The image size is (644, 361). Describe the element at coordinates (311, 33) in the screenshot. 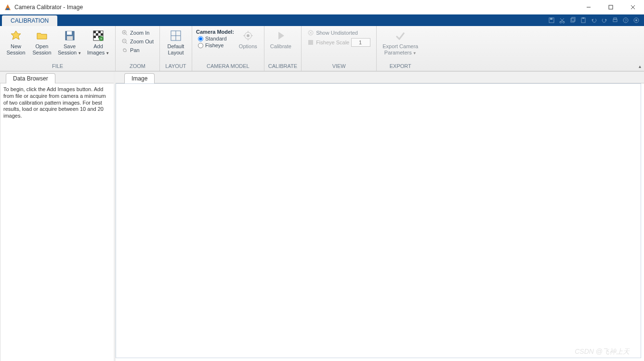

I see `checkbox-icon` at that location.